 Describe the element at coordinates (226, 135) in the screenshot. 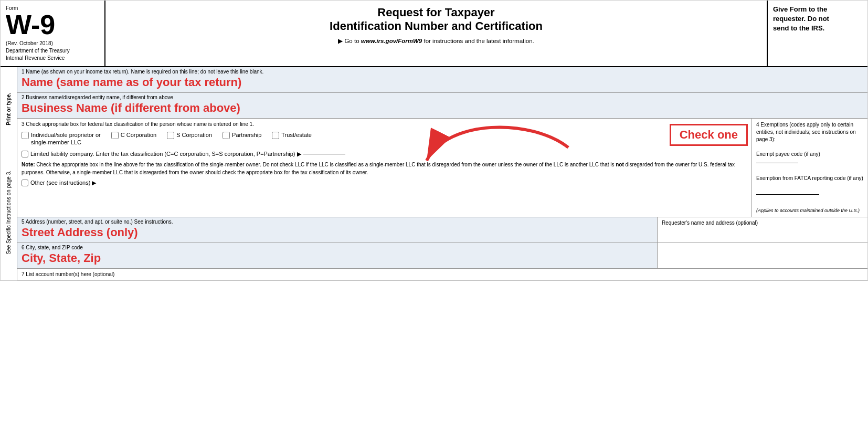

I see `checkbox-partnership-input` at that location.